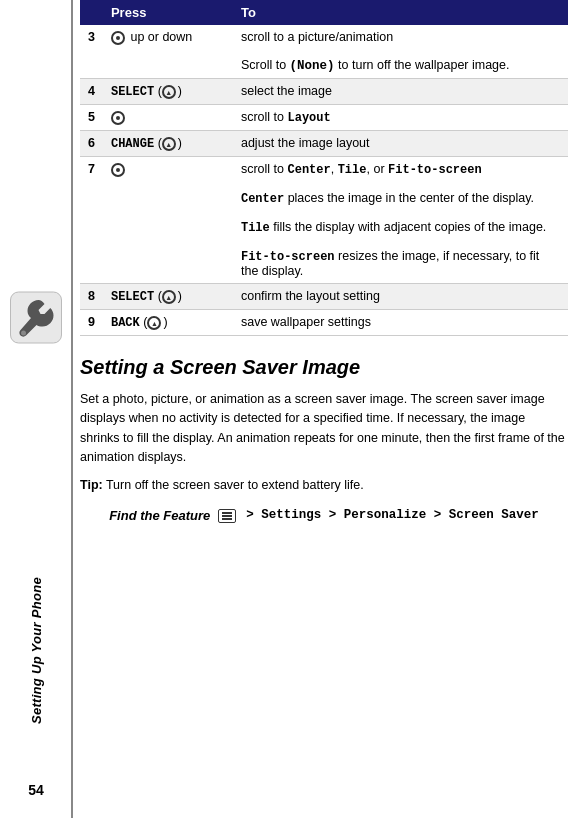 The width and height of the screenshot is (580, 818). What do you see at coordinates (400, 323) in the screenshot?
I see `to-cell: save wallpaper settings` at bounding box center [400, 323].